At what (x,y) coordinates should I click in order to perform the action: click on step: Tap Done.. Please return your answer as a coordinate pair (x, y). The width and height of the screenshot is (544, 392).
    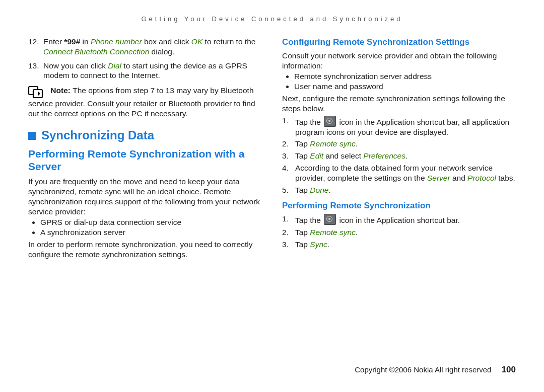
    Looking at the image, I should click on (399, 190).